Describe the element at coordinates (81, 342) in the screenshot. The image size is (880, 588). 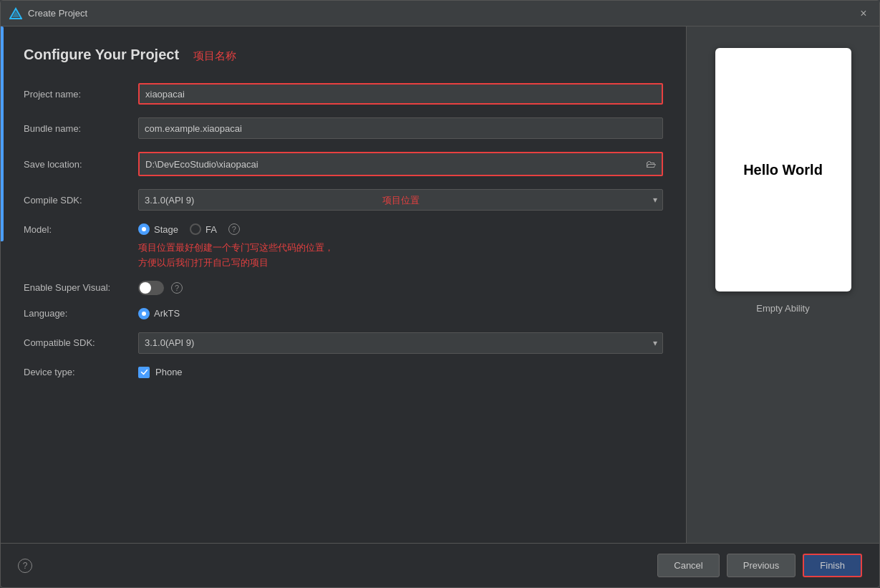
I see `compatible-sdk-label: Compatible SDK:` at that location.